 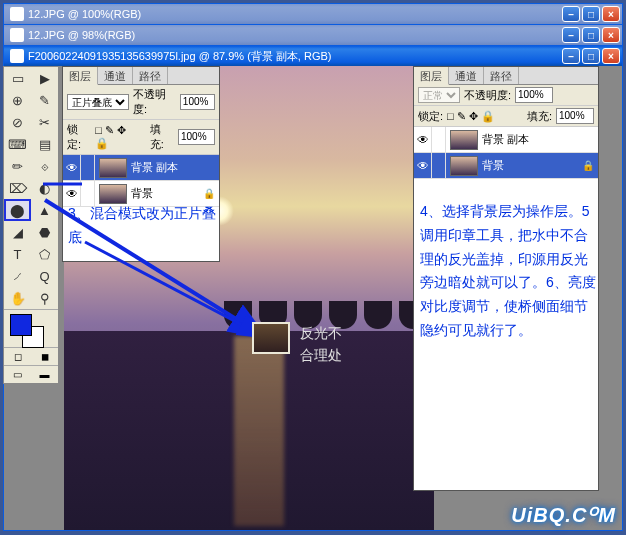 I want to click on tool-21: ⚲, so click(x=44, y=298).